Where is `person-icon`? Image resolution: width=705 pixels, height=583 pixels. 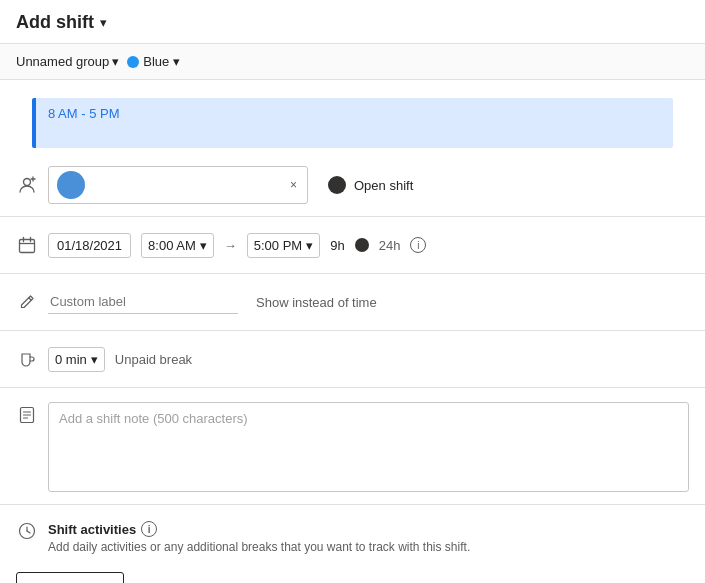 person-icon is located at coordinates (27, 185).